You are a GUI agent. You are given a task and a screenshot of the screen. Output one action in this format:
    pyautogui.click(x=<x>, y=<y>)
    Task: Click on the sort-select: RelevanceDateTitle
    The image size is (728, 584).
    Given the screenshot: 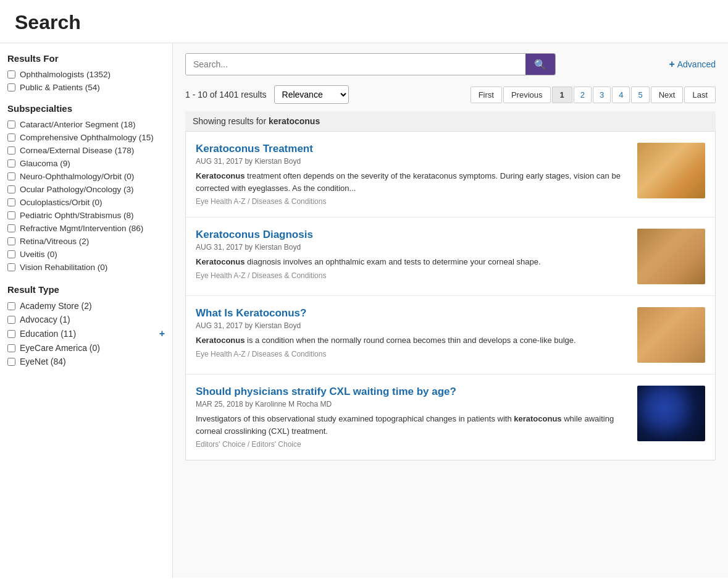 What is the action you would take?
    pyautogui.click(x=311, y=95)
    